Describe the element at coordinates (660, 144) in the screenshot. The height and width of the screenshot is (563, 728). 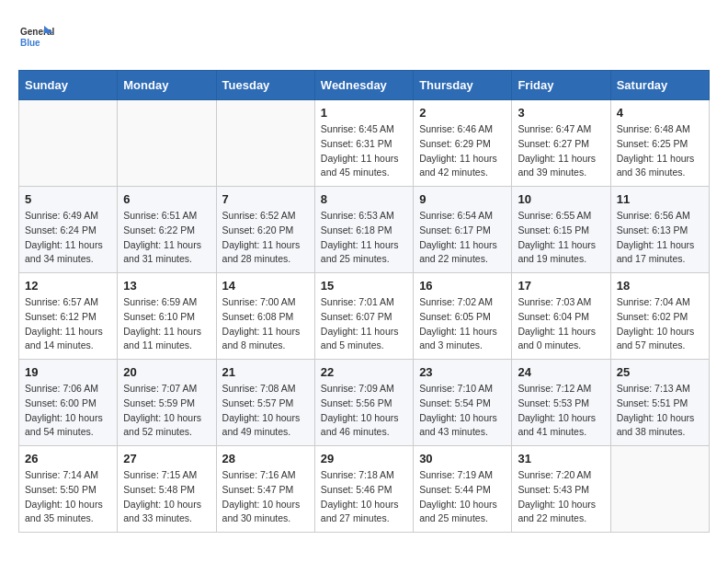
I see `calendar-cell: 4Sunrise: 6:48 AM Sunset: 6:25 PM Daylig…` at that location.